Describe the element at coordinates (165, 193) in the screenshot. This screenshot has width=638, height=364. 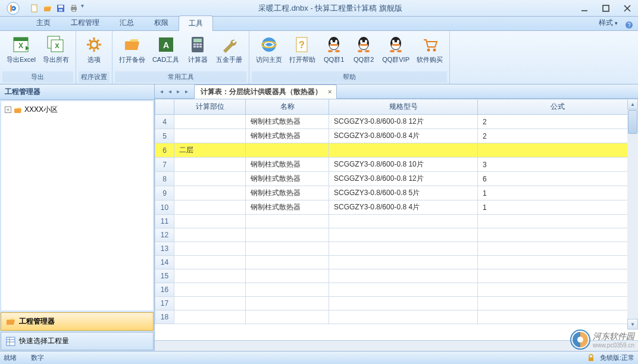
I see `row-number: 9` at that location.